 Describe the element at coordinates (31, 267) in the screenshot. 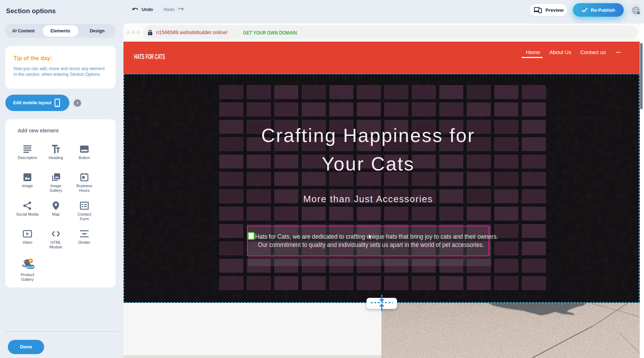

I see `svg-text: SHOP` at that location.